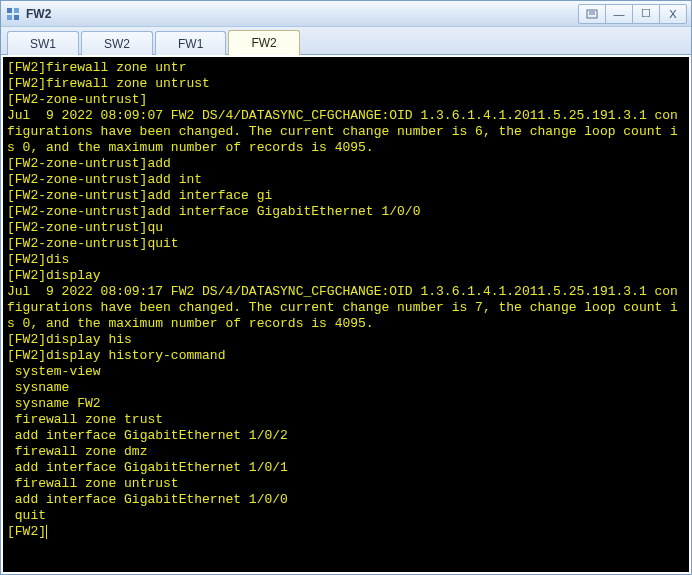 This screenshot has width=692, height=575. What do you see at coordinates (190, 43) in the screenshot?
I see `tab-fw1: FW1` at bounding box center [190, 43].